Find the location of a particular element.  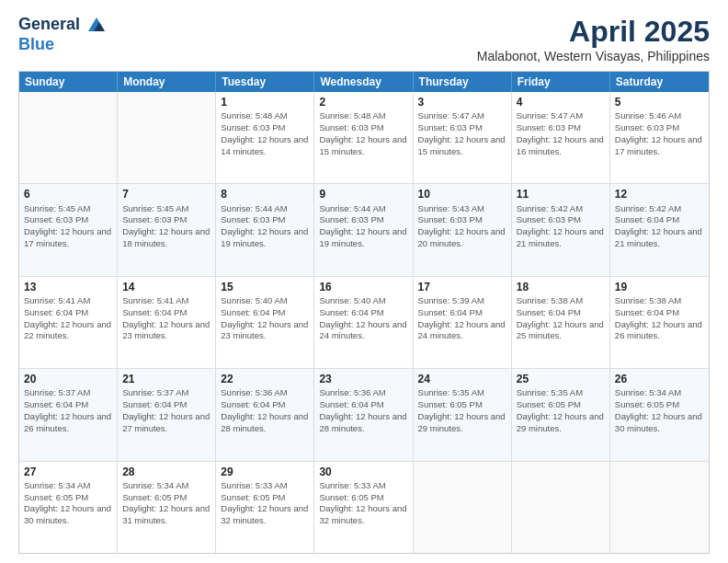

weekday-header: Monday is located at coordinates (167, 82).